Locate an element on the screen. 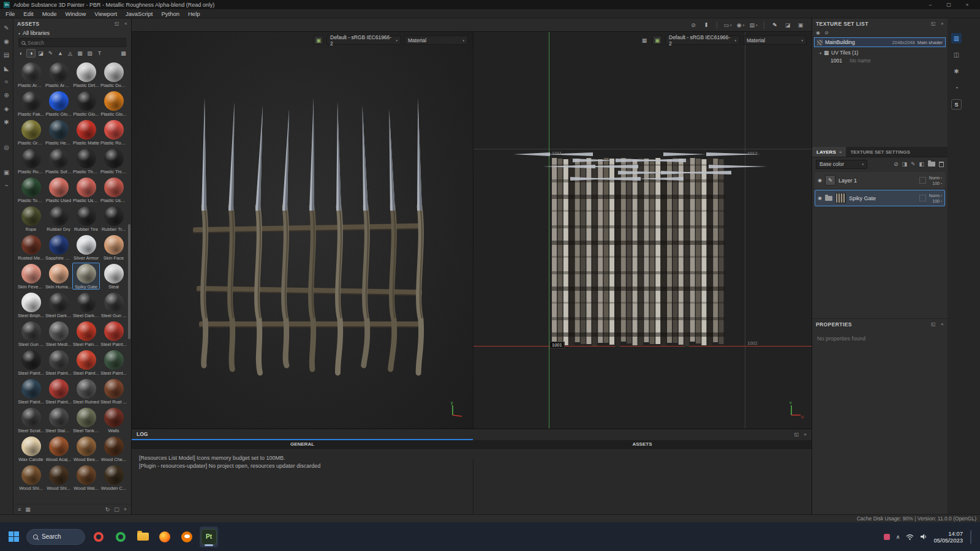  symmetry-icon: ▣ is located at coordinates (6, 173).